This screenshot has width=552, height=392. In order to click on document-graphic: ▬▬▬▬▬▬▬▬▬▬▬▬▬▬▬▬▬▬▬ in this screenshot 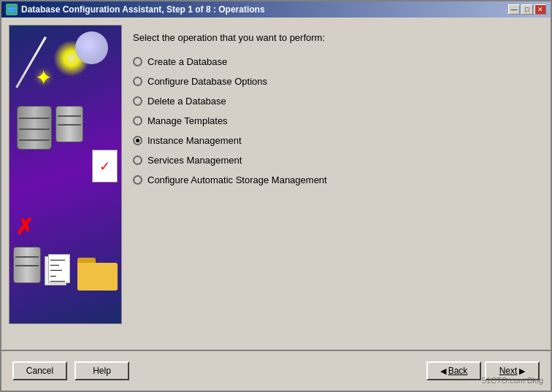, I will do `click(59, 269)`.